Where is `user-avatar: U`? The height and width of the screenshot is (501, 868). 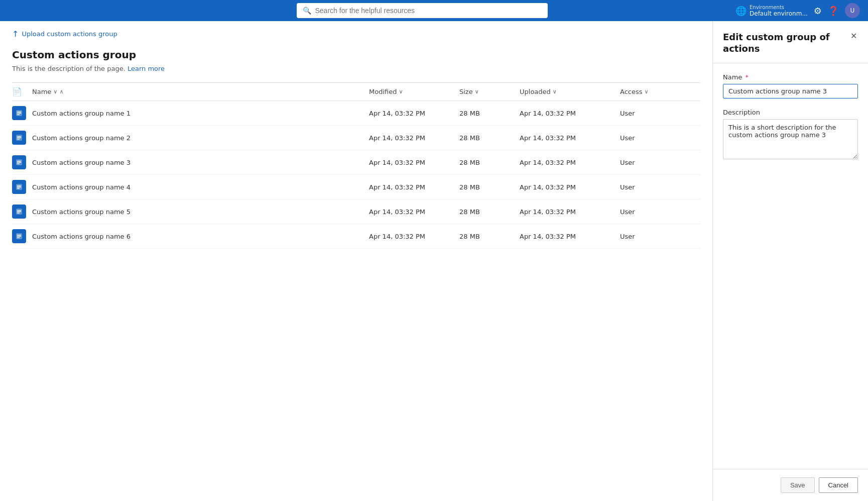
user-avatar: U is located at coordinates (852, 11).